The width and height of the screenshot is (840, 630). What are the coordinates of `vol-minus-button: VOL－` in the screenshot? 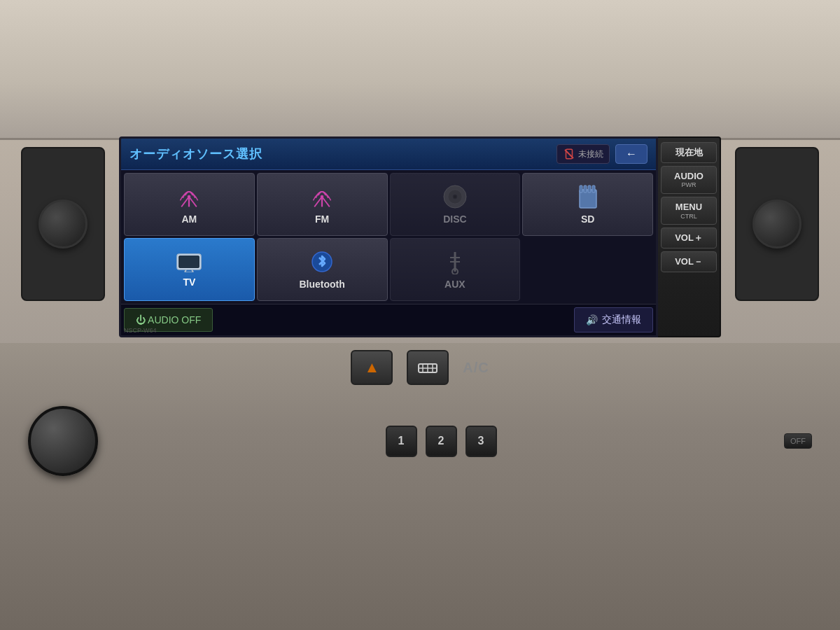 It's located at (689, 262).